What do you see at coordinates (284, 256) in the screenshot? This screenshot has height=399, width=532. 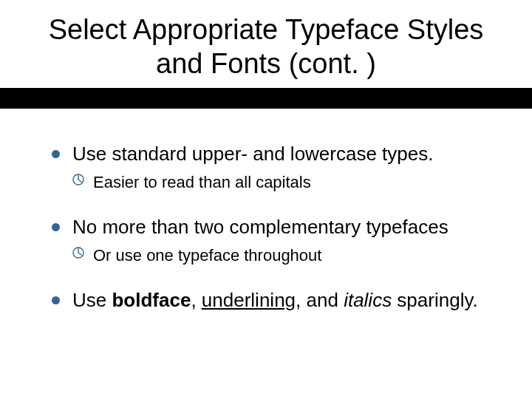 I see `bullet-2-sub: Or use one typeface throughout` at bounding box center [284, 256].